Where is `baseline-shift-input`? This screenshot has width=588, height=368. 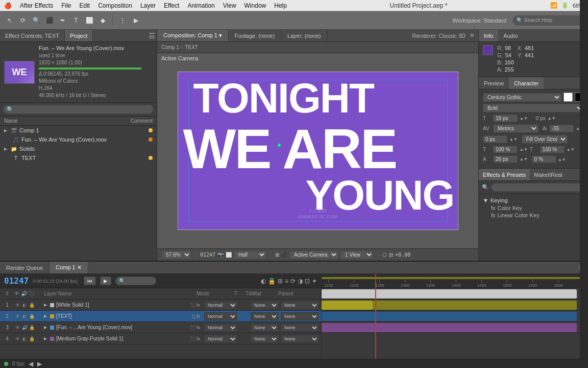
baseline-shift-input is located at coordinates (505, 159).